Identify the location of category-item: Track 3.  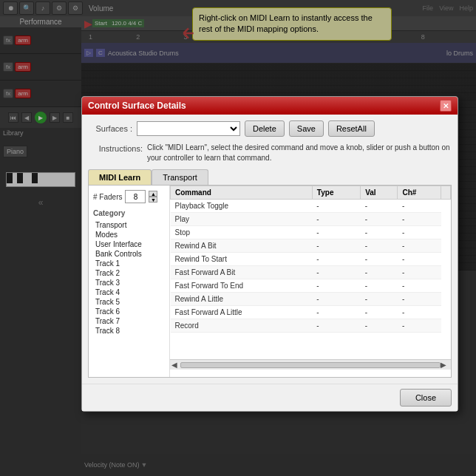
(129, 282).